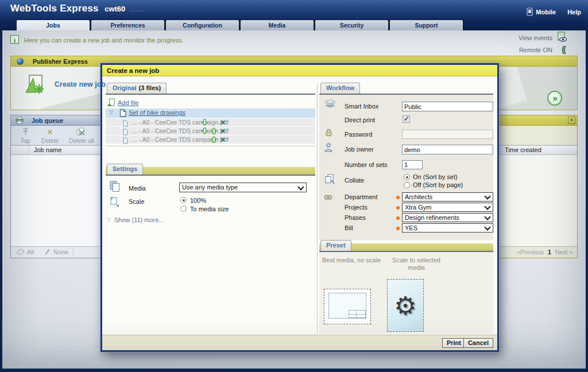  I want to click on password-input, so click(448, 134).